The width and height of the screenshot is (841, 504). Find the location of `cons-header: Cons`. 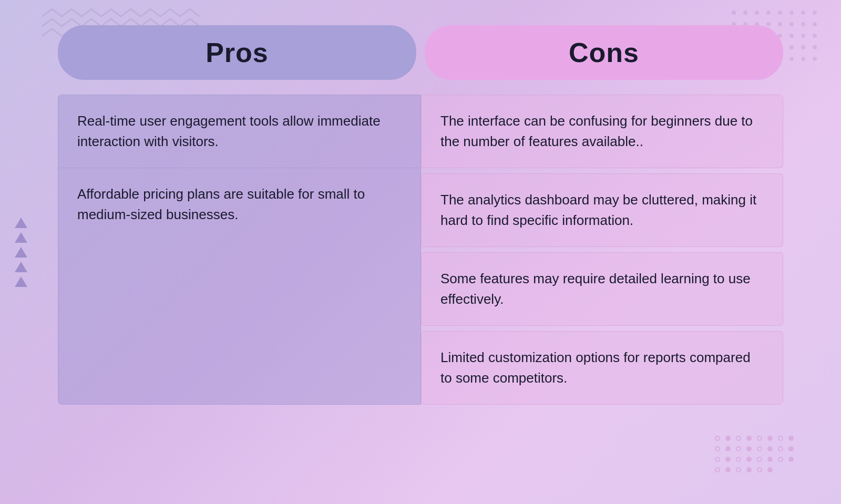

cons-header: Cons is located at coordinates (604, 53).